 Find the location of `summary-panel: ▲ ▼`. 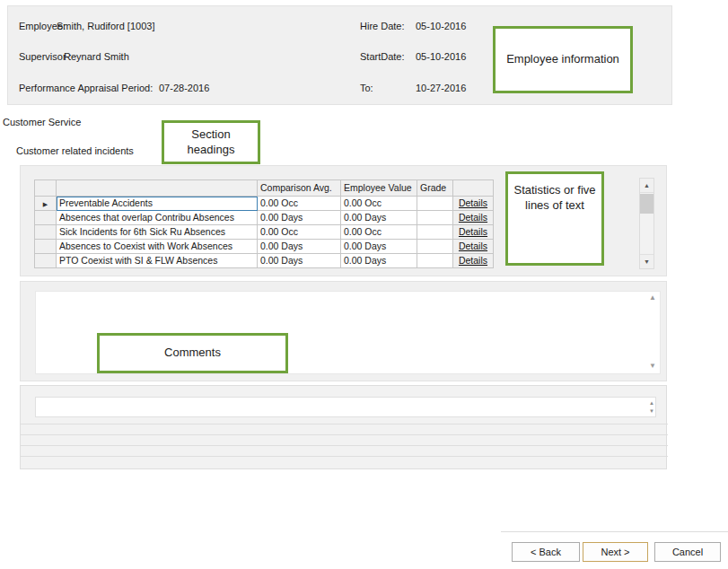

summary-panel: ▲ ▼ is located at coordinates (343, 427).